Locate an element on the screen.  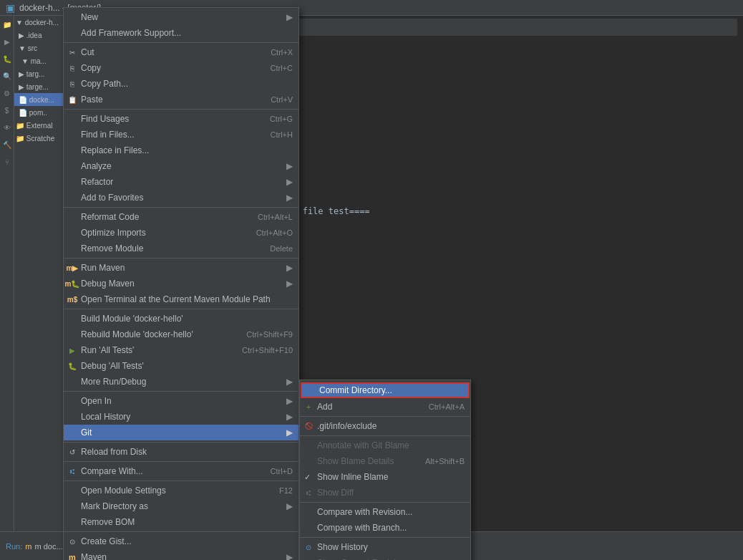
menu-item-optimize-imports: Optimize Imports Ctrl+Alt+O is located at coordinates (181, 233).